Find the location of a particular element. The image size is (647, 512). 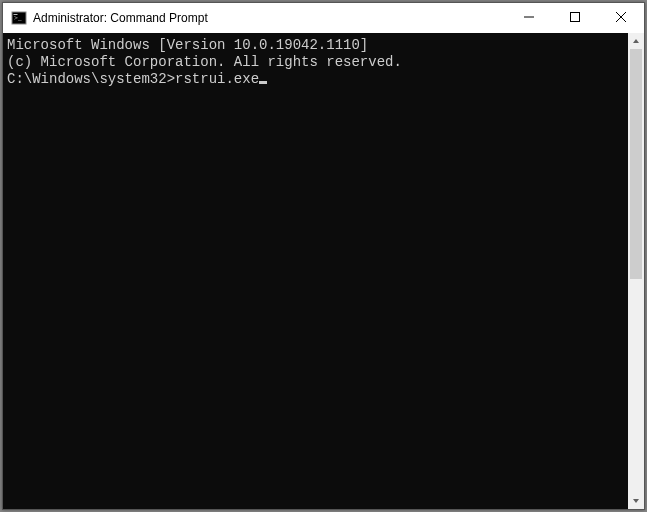

app-icon: >_ is located at coordinates (19, 18).